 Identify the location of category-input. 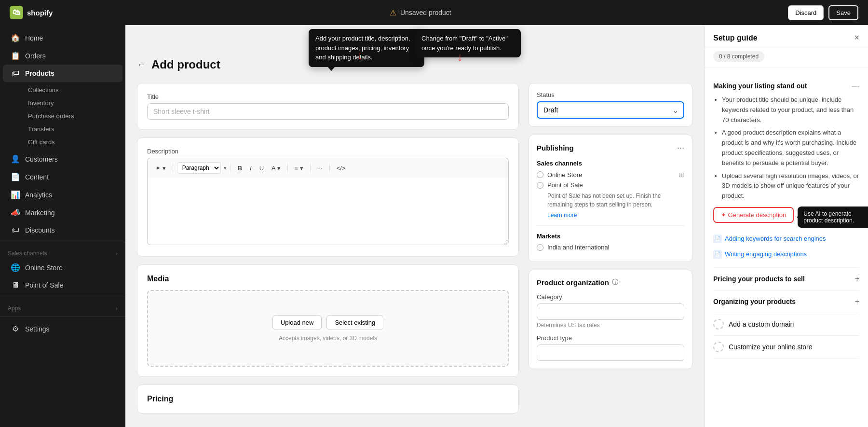
(610, 312).